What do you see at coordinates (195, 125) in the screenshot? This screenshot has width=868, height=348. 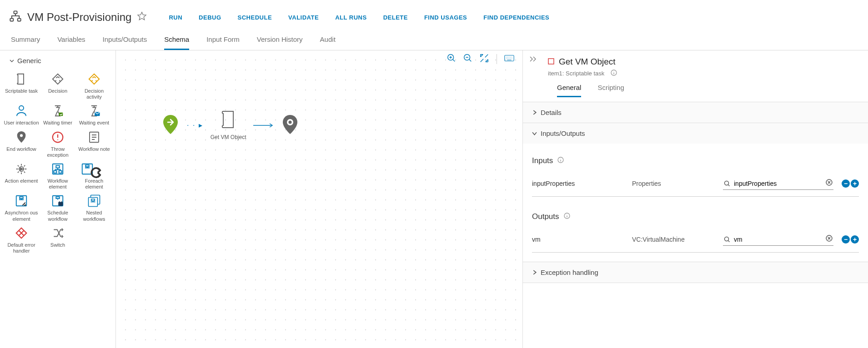 I see `flow-arrow-icon: · · ▸` at bounding box center [195, 125].